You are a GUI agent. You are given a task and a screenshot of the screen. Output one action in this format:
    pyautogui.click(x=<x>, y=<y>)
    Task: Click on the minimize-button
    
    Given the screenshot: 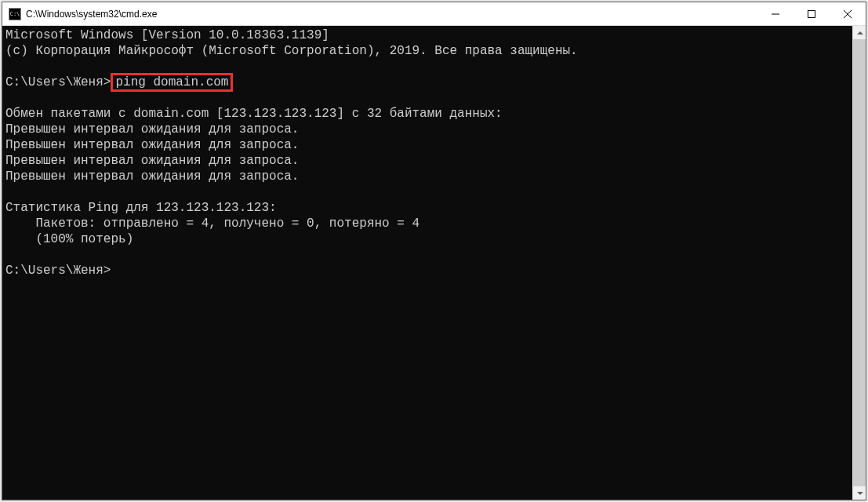 What is the action you would take?
    pyautogui.click(x=775, y=14)
    